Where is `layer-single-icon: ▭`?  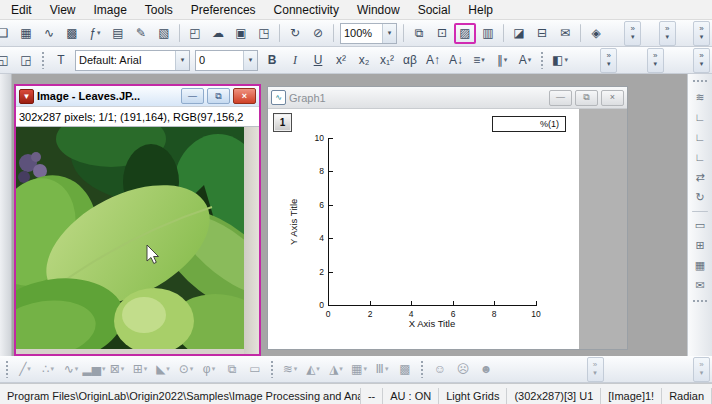 layer-single-icon: ▭ is located at coordinates (700, 226).